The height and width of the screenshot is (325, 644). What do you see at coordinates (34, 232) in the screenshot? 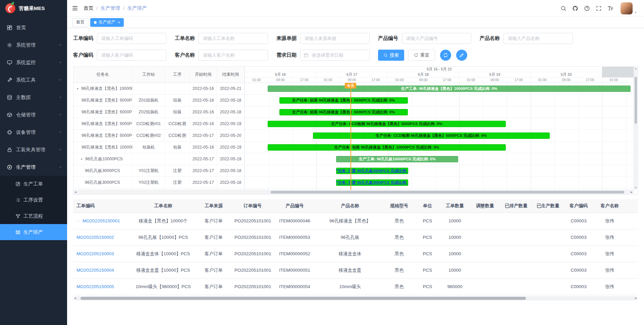
I see `sidebar-subitem: 生产排产` at bounding box center [34, 232].